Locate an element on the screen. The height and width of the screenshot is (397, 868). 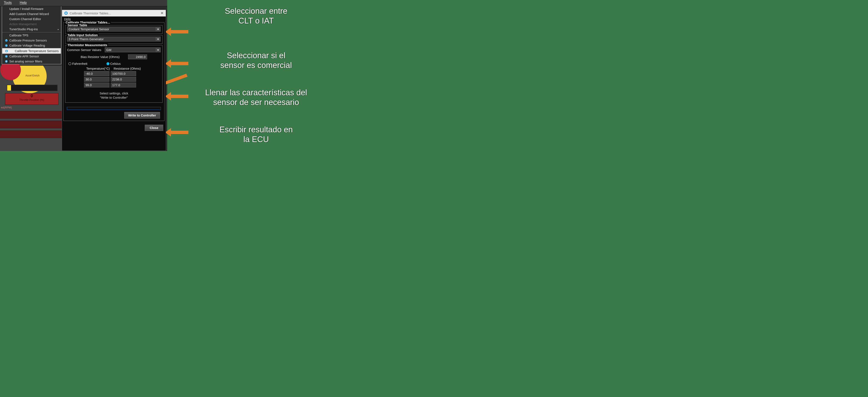
filter-icon is located at coordinates (6, 61).